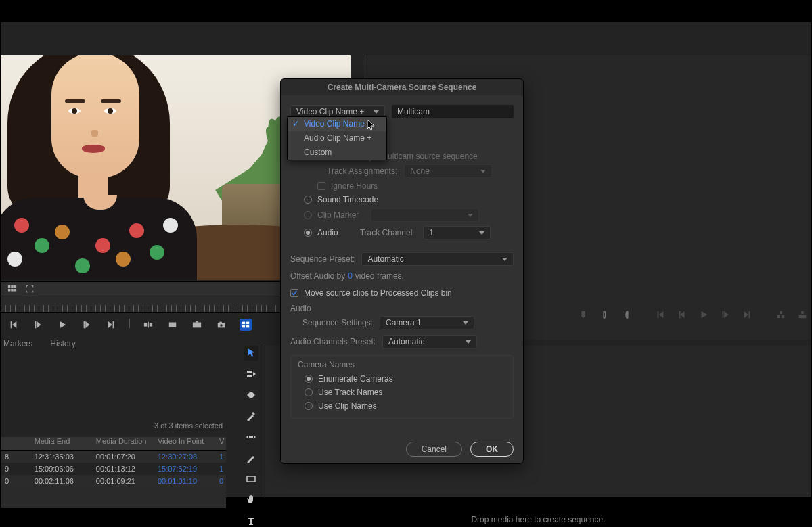 The image size is (812, 527). I want to click on track-channel-dropdown: 1, so click(457, 233).